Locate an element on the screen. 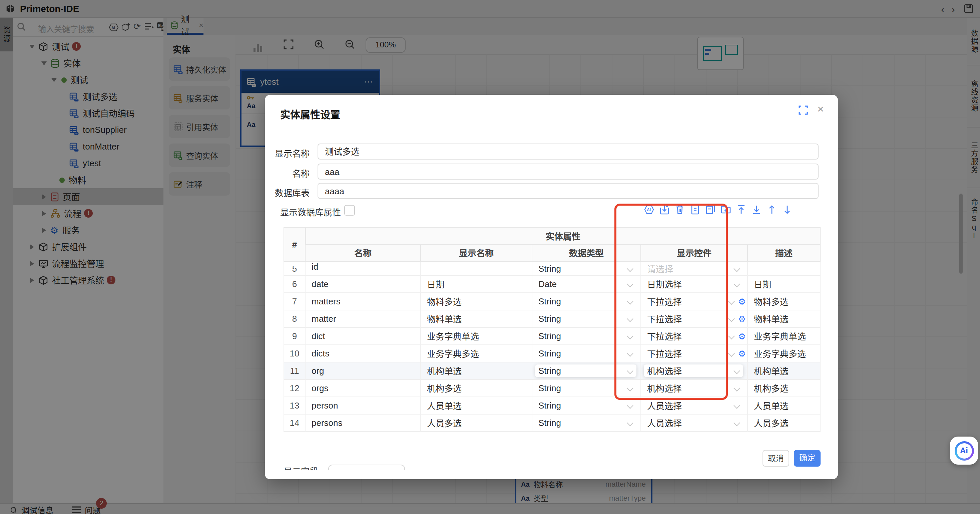 This screenshot has width=980, height=514. field-label-db-table: 数据库表 is located at coordinates (286, 193).